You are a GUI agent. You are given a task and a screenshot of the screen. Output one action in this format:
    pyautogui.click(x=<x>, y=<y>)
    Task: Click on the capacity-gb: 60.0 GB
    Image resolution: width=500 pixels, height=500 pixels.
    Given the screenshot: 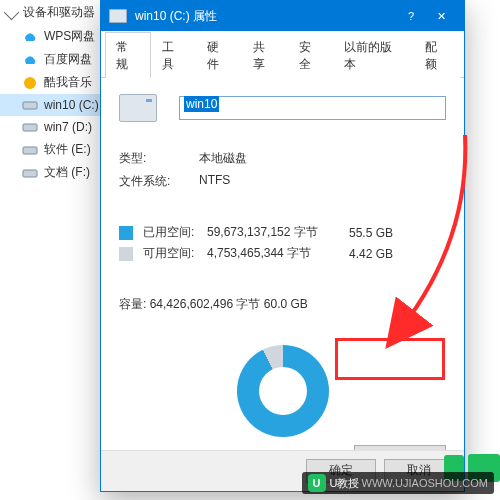 What is the action you would take?
    pyautogui.click(x=286, y=304)
    